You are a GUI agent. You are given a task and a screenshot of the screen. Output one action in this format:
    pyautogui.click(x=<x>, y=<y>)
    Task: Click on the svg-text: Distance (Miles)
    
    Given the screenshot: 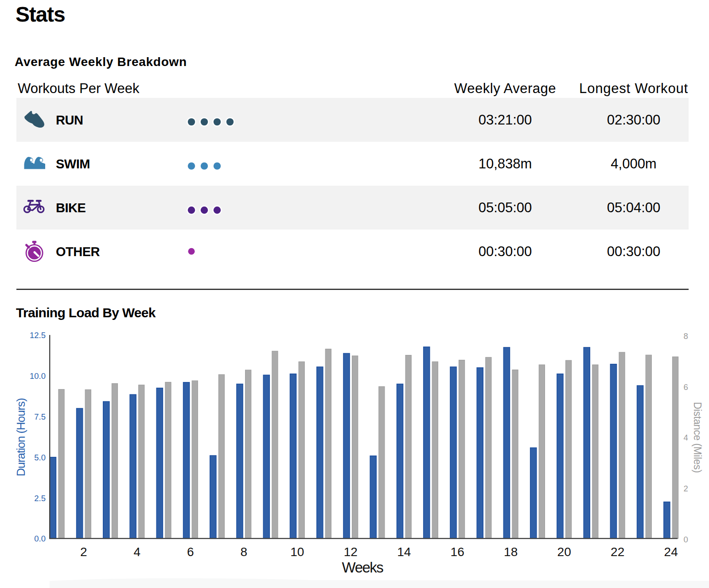 What is the action you would take?
    pyautogui.click(x=697, y=437)
    